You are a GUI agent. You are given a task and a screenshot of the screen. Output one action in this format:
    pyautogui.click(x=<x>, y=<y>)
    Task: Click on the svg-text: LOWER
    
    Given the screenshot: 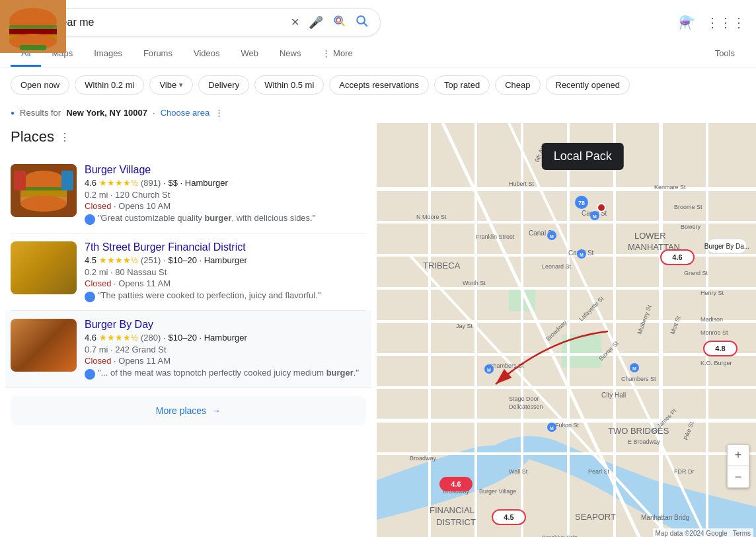 What is the action you would take?
    pyautogui.click(x=650, y=235)
    